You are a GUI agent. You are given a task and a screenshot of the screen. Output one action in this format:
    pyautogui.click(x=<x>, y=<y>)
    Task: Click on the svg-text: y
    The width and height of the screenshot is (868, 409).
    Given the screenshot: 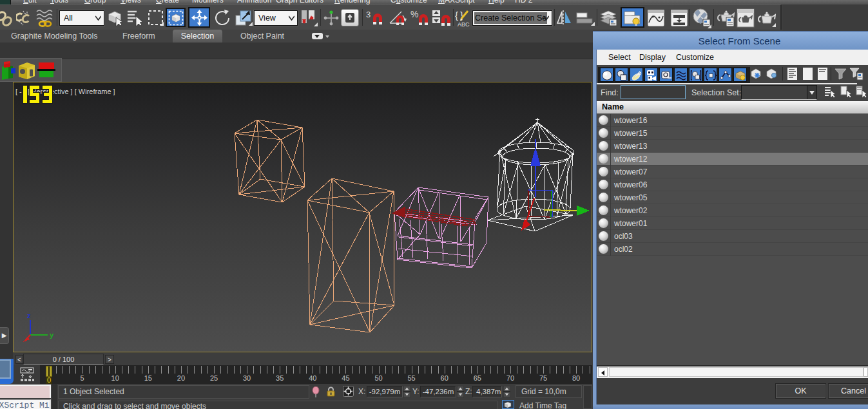 What is the action you would take?
    pyautogui.click(x=52, y=335)
    